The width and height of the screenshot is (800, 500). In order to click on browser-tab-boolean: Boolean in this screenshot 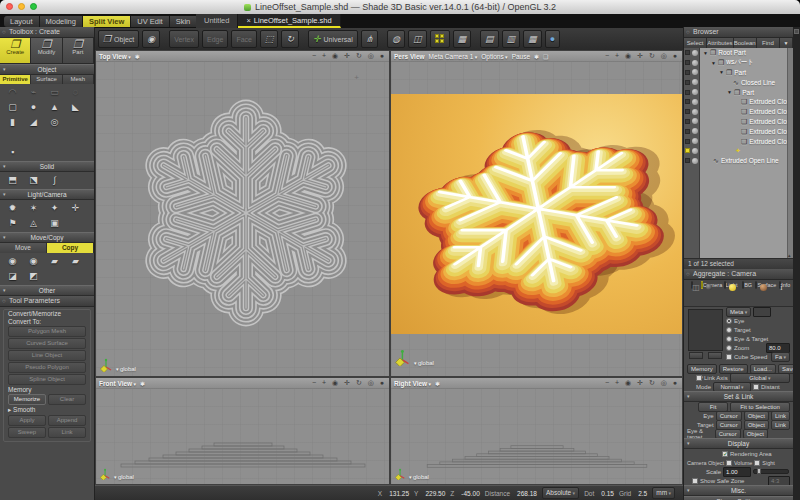, I will do `click(746, 43)`.